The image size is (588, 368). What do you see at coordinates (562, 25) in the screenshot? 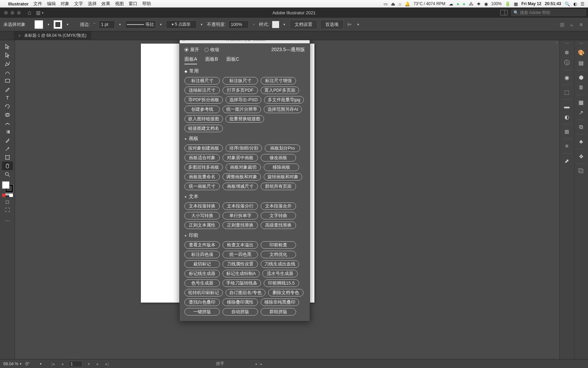
I see `transform-icon: ▦` at bounding box center [562, 25].